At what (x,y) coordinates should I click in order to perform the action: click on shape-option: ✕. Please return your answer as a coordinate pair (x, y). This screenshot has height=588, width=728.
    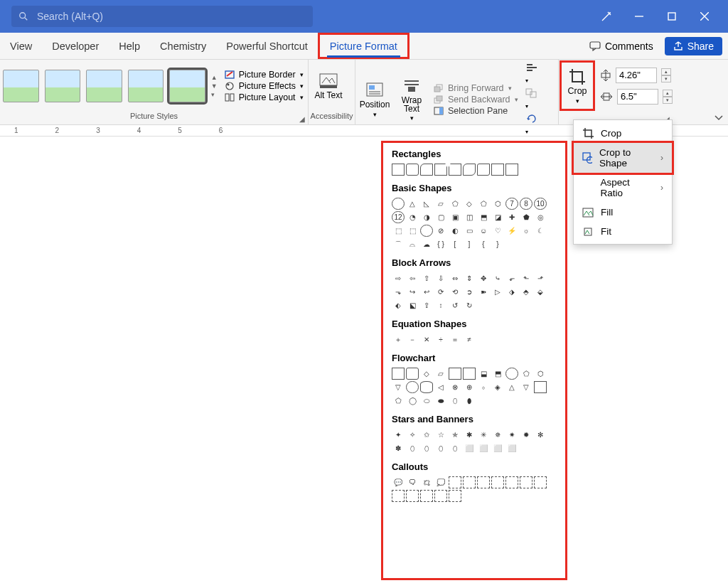
    Looking at the image, I should click on (427, 340).